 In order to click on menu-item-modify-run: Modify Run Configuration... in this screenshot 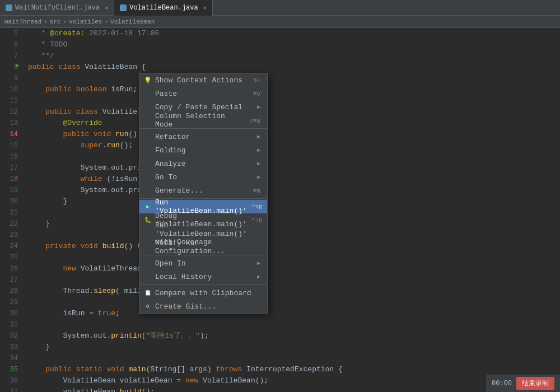, I will do `click(203, 247)`.